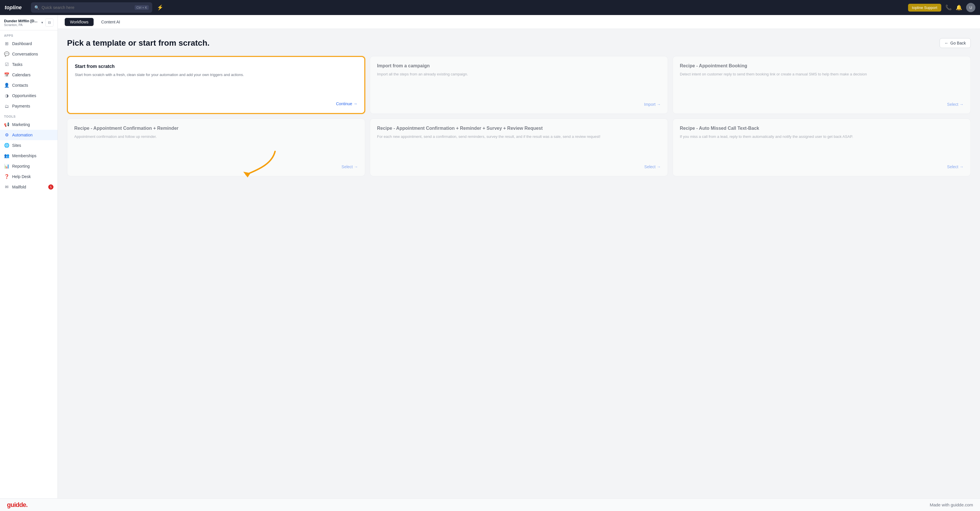 This screenshot has height=511, width=980. I want to click on sidebar-item-sites: 🌐 Sites, so click(29, 145).